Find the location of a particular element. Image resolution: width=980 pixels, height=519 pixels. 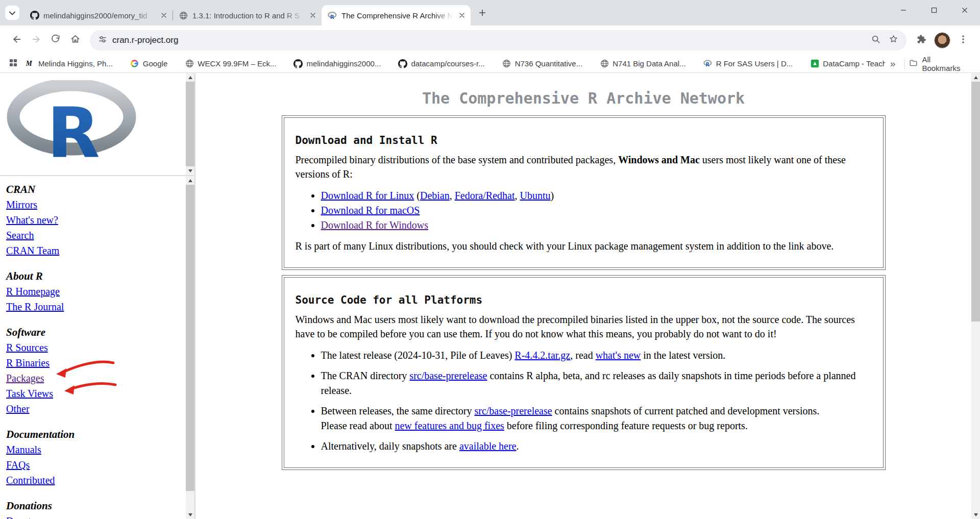

content-link: Download R for macOS is located at coordinates (371, 210).